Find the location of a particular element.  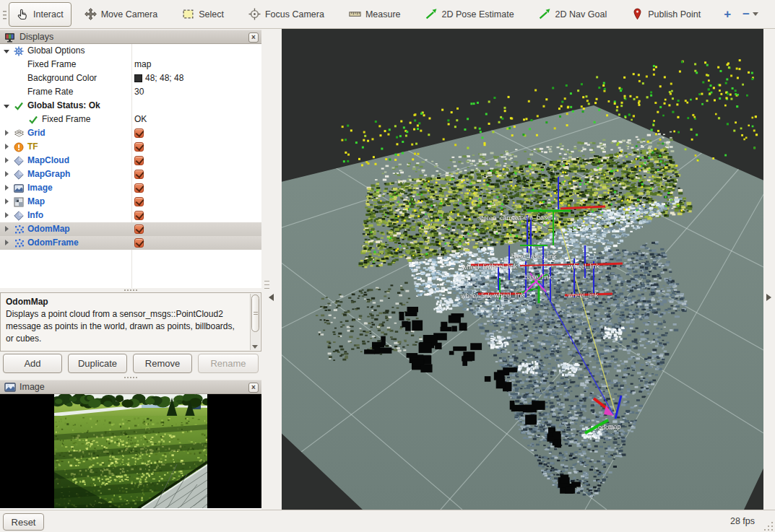

add-button: Add is located at coordinates (33, 364).